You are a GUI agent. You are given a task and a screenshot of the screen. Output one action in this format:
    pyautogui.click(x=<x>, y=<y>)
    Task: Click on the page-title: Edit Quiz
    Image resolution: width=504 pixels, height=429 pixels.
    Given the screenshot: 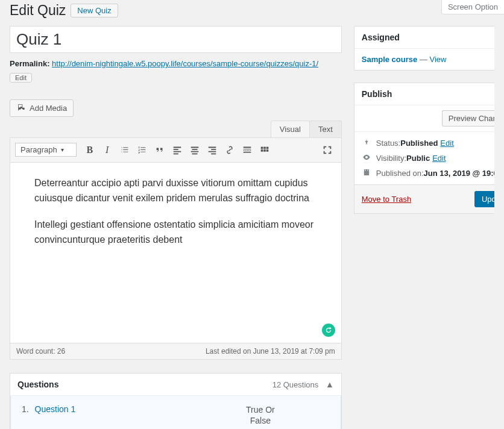 What is the action you would take?
    pyautogui.click(x=37, y=11)
    